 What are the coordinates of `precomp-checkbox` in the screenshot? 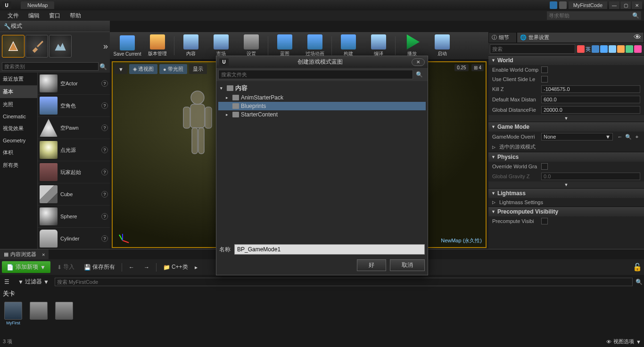 It's located at (545, 221).